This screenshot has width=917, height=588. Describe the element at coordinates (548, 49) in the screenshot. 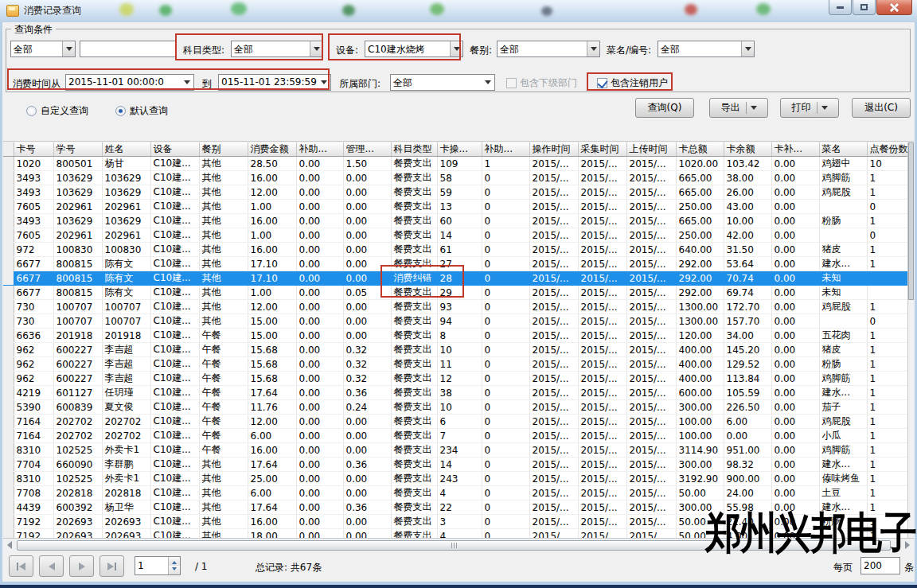

I see `meal-combobox: 全部` at that location.